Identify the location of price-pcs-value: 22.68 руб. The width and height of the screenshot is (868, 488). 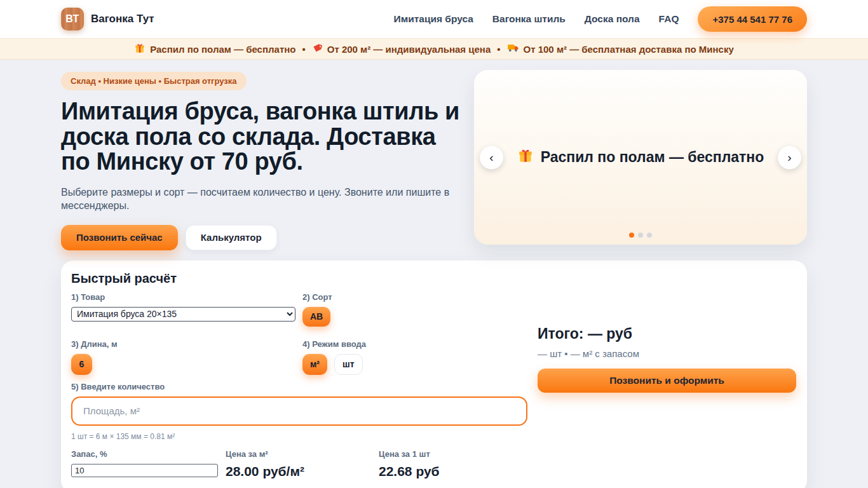
(453, 471).